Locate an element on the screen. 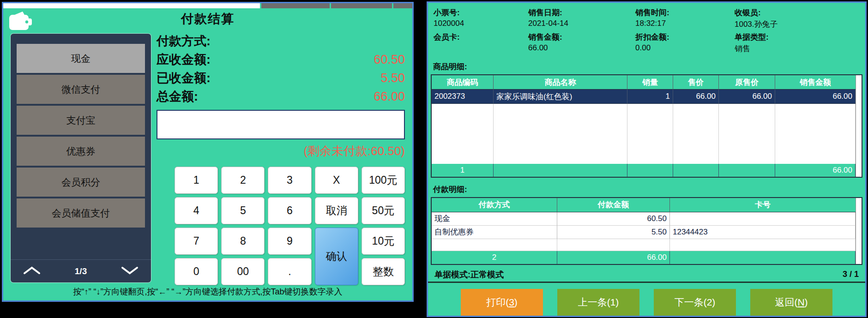  payment-table-scrollbar is located at coordinates (859, 231).